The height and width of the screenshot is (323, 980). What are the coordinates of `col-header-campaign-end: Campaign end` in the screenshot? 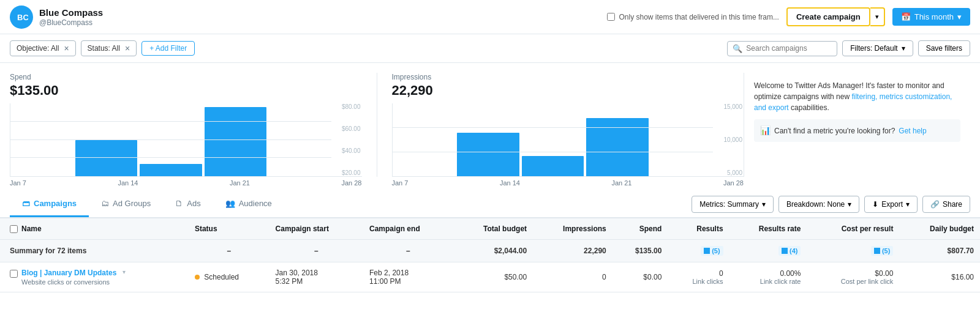 It's located at (408, 229).